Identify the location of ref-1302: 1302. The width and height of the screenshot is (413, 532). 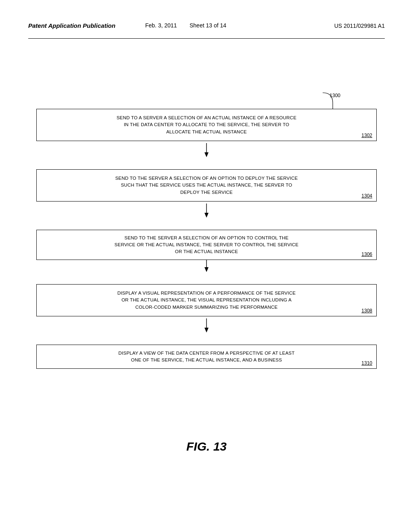
(367, 135).